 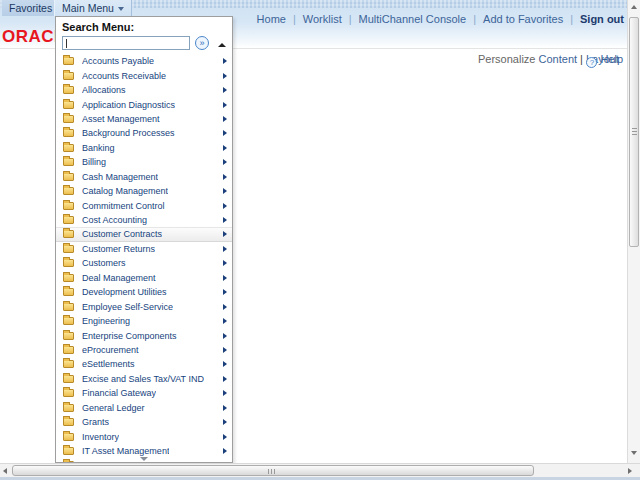 I want to click on scroll-up-button, so click(x=634, y=8).